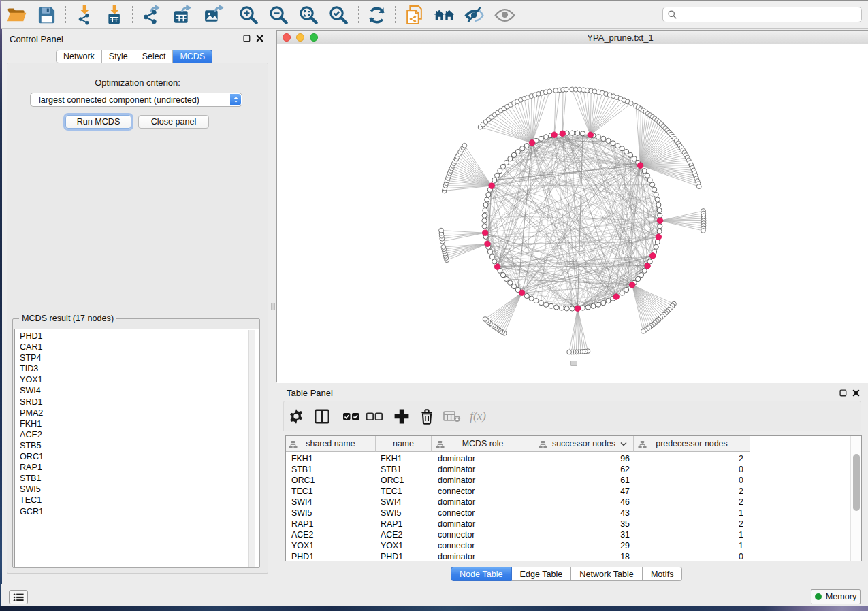 Image resolution: width=868 pixels, height=611 pixels. Describe the element at coordinates (573, 37) in the screenshot. I see `network-window-titlebar: YPA_prune.txt_1` at that location.